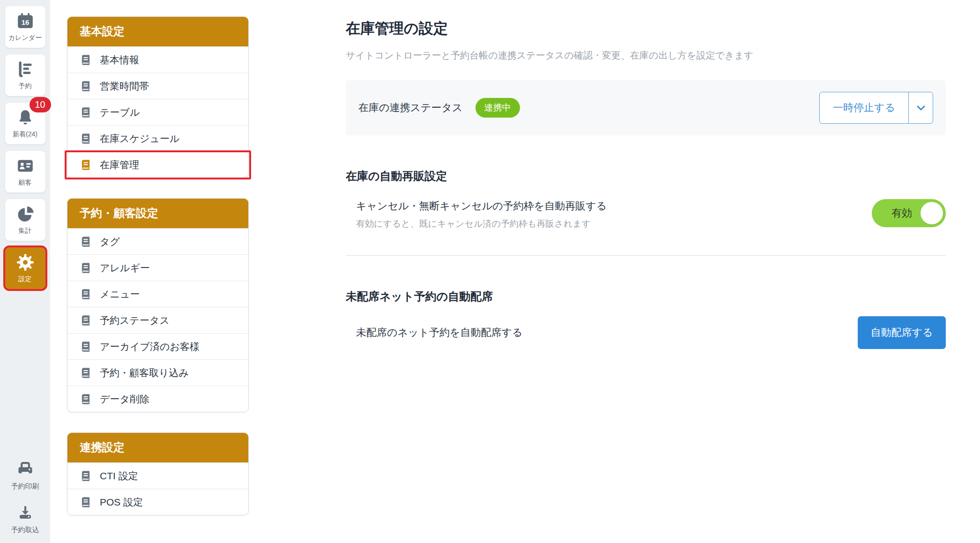 Image resolution: width=980 pixels, height=543 pixels. Describe the element at coordinates (158, 112) in the screenshot. I see `sidebar-item-tables: テーブル` at that location.